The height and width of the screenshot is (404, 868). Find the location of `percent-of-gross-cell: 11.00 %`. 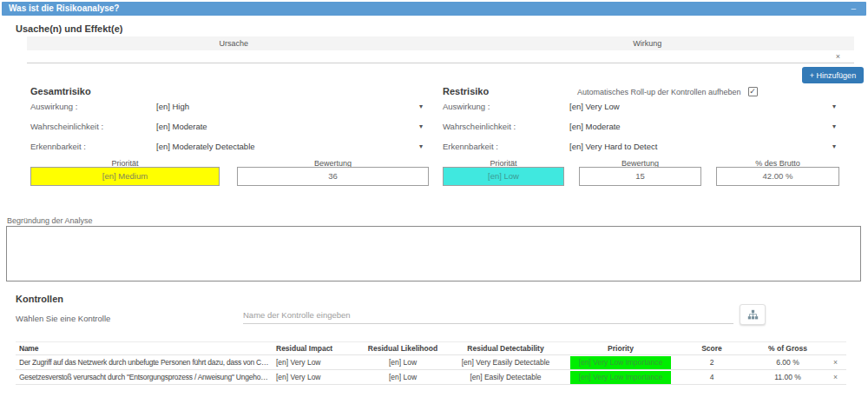

percent-of-gross-cell: 11.00 % is located at coordinates (788, 377).